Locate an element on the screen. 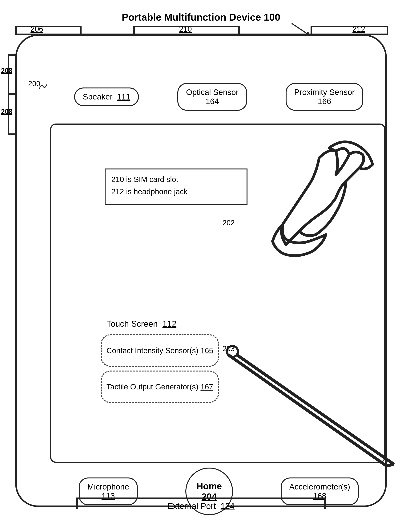 This screenshot has width=402, height=532. microphone-label: Microphone is located at coordinates (108, 487).